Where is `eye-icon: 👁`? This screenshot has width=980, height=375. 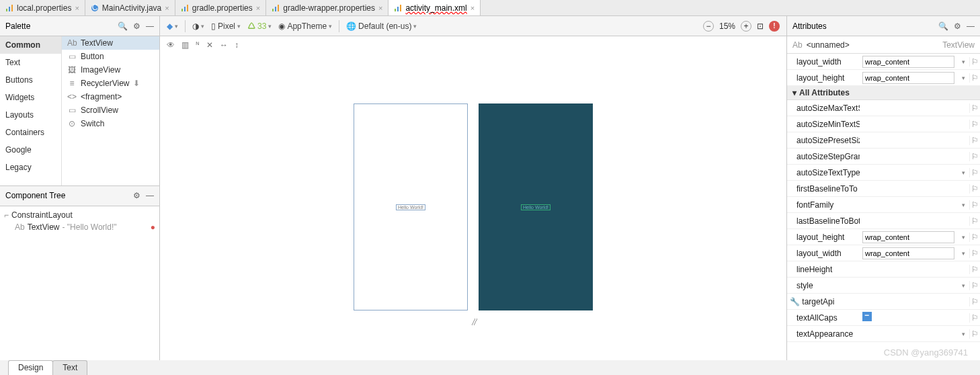 eye-icon: 👁 is located at coordinates (171, 45).